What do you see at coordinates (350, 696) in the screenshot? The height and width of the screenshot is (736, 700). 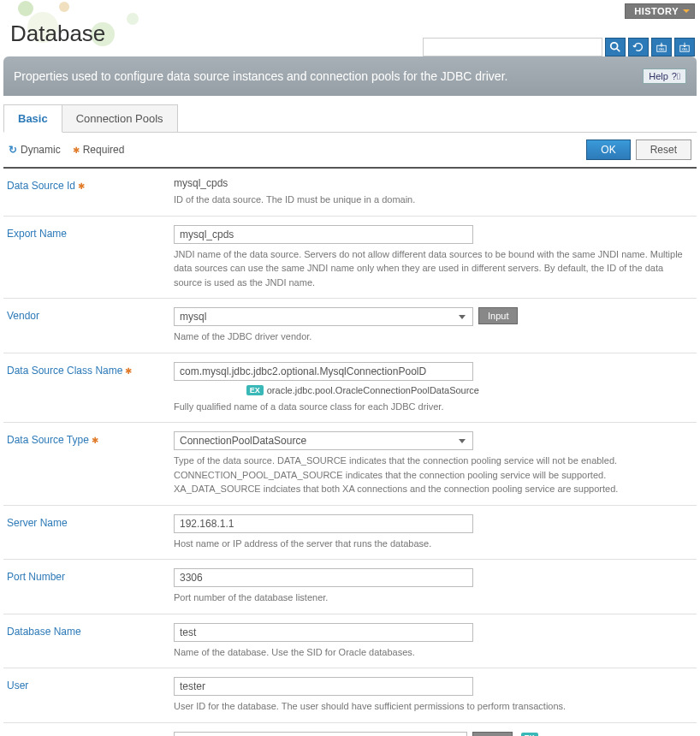 I see `row-user: User User ID for the database. The user …` at bounding box center [350, 696].